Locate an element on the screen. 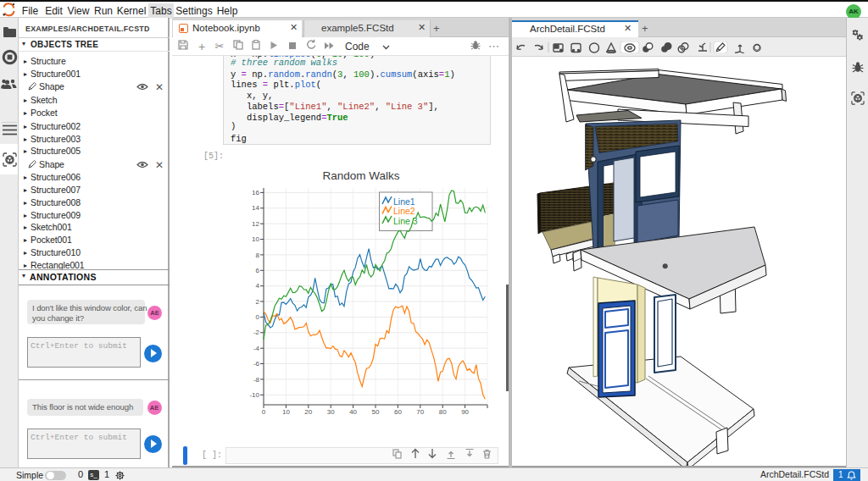 The height and width of the screenshot is (481, 868). svg-text: Line1 is located at coordinates (404, 202).